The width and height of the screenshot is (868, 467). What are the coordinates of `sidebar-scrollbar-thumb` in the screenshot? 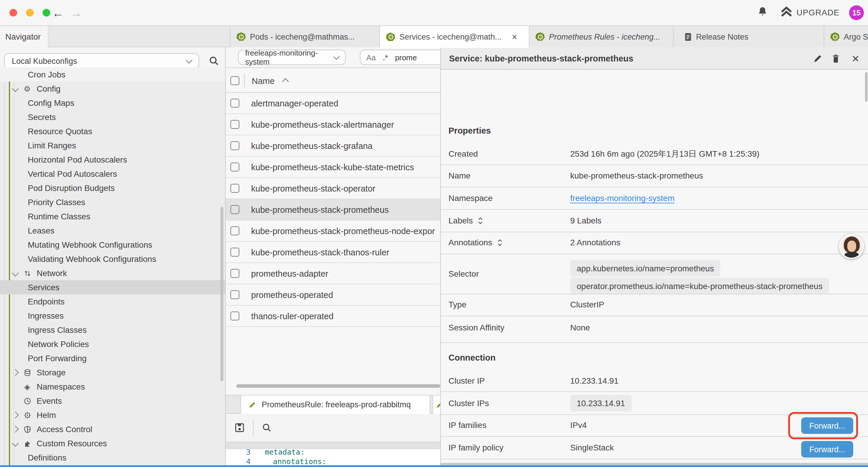 It's located at (222, 294).